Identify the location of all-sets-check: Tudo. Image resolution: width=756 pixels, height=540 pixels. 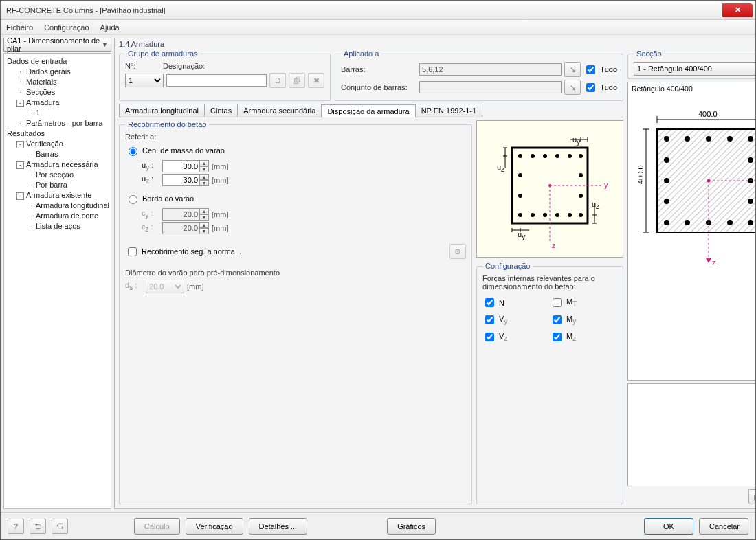
(601, 88).